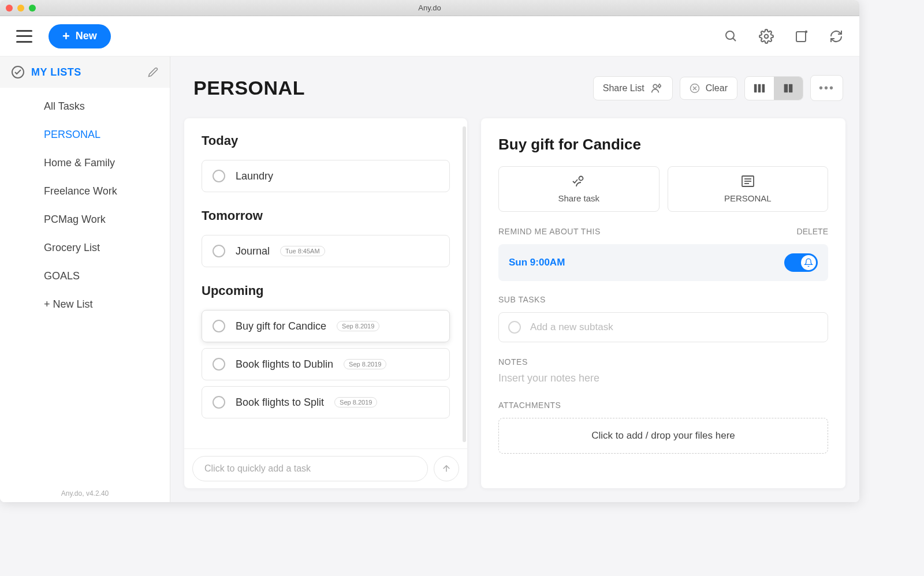  I want to click on new-button-label: New, so click(87, 36).